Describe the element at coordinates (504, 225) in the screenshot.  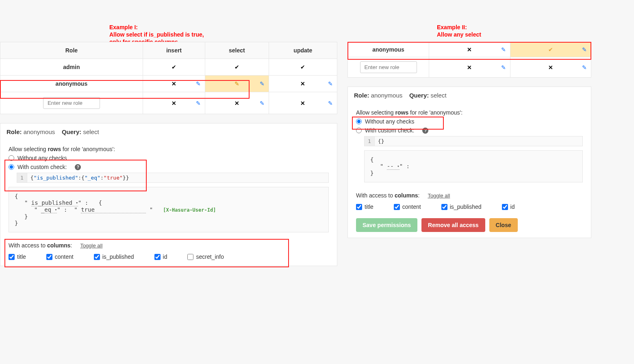
I see `close-button: Close` at that location.